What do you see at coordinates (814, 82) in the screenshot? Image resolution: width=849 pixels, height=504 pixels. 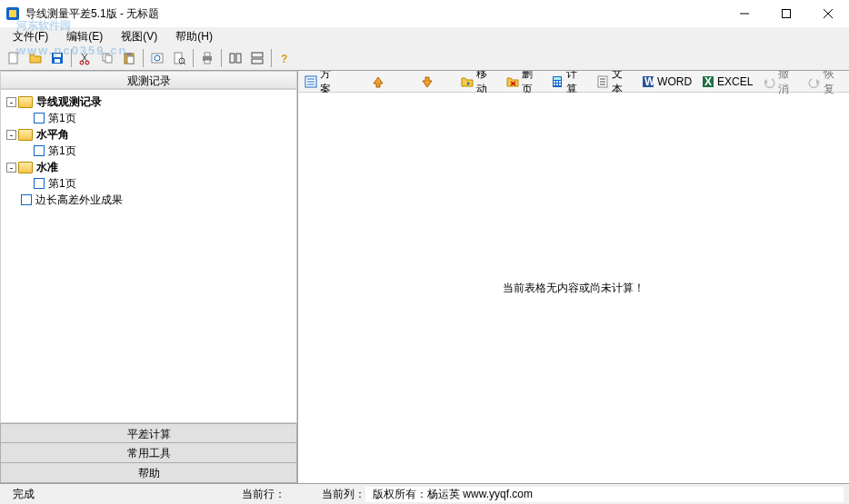 I see `redo-icon` at bounding box center [814, 82].